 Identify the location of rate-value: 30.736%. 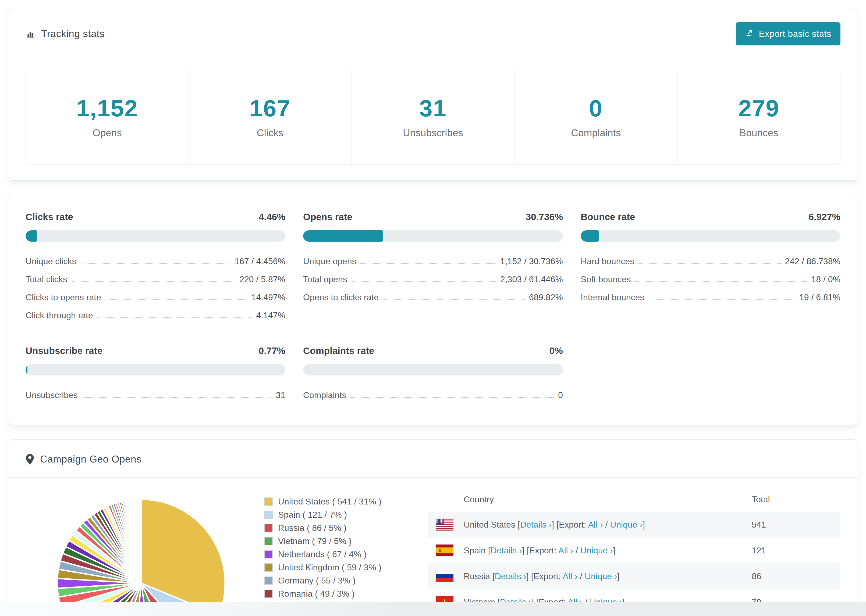
(544, 217).